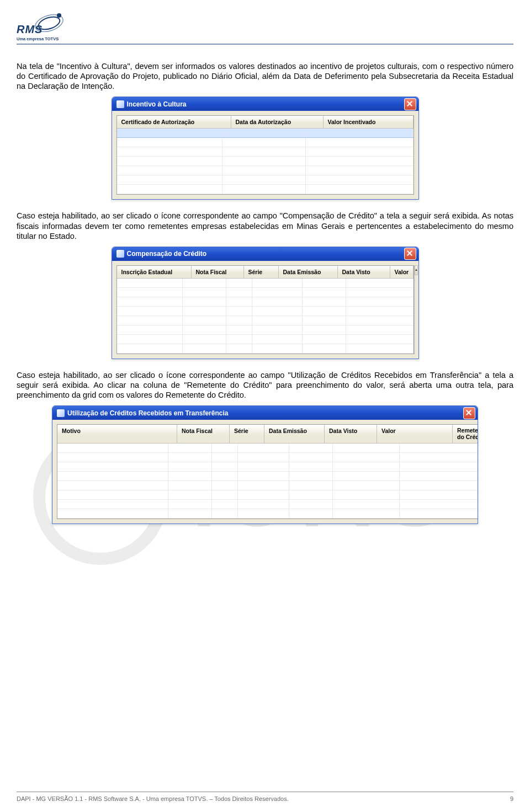 This screenshot has width=530, height=812. I want to click on col-header: Motivo, so click(117, 434).